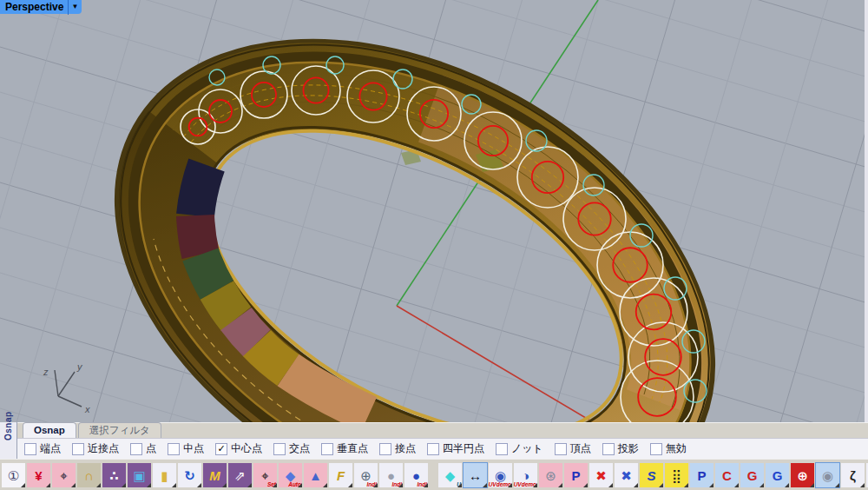 The height and width of the screenshot is (490, 868). What do you see at coordinates (627, 475) in the screenshot?
I see `move-points-blue-icon: ✖` at bounding box center [627, 475].